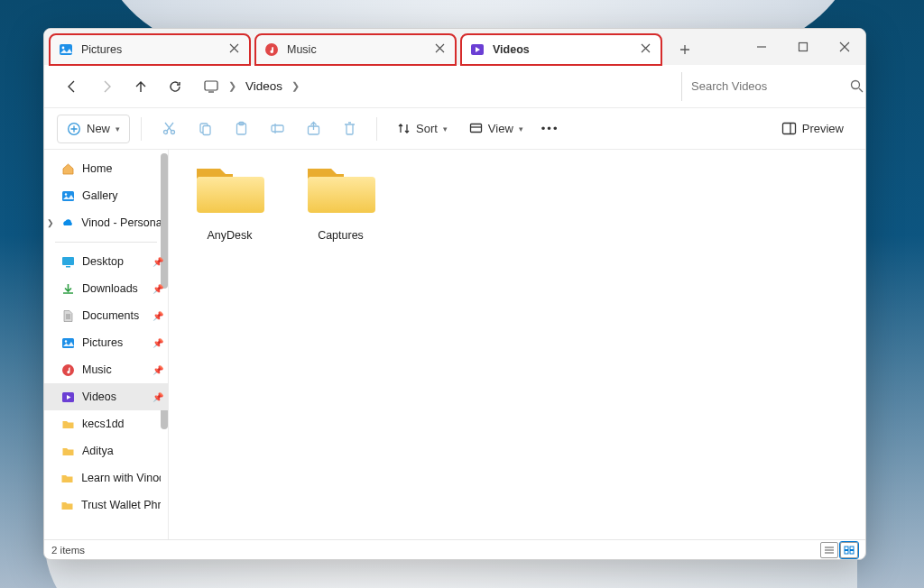  I want to click on sidebar-item-folder: kecs1dd, so click(106, 424).